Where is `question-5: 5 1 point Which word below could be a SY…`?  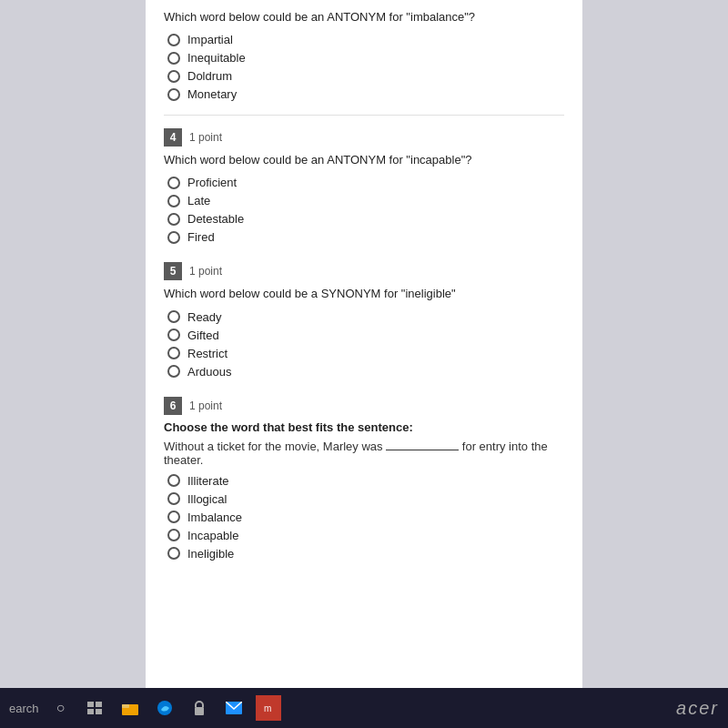
question-5: 5 1 point Which word below could be a SY… is located at coordinates (364, 320).